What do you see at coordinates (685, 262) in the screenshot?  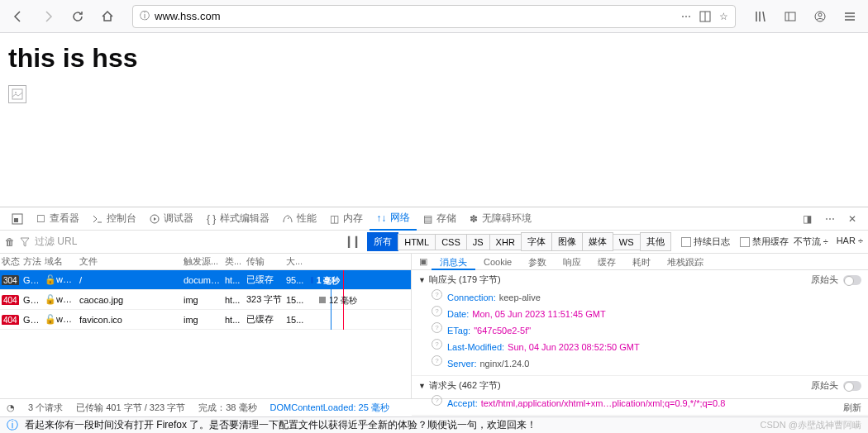 I see `details-tab-stack: 堆栈跟踪` at bounding box center [685, 262].